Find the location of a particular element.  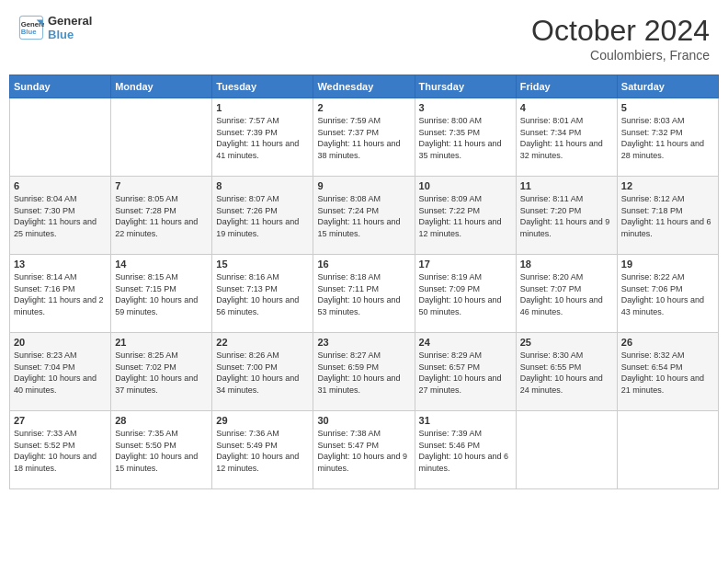

calendar-cell: 15Sunrise: 8:16 AMSunset: 7:13 PMDayligh… is located at coordinates (263, 294).